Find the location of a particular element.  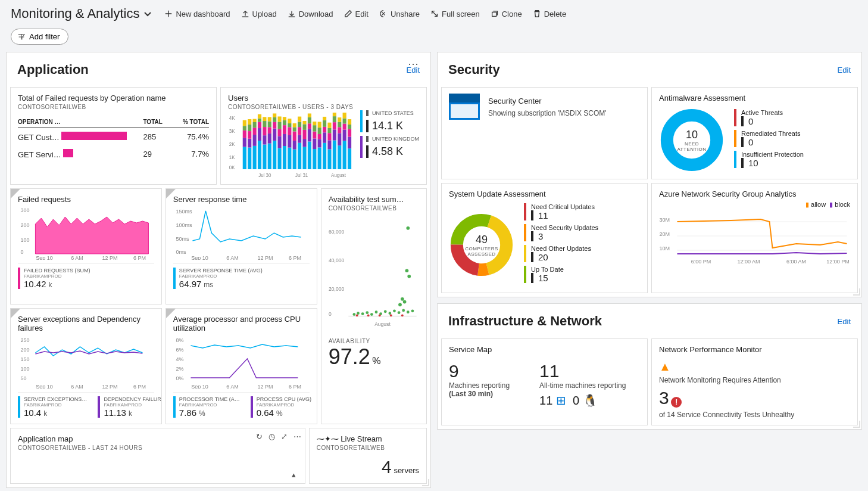

svg-text: 6 AM is located at coordinates (77, 386).